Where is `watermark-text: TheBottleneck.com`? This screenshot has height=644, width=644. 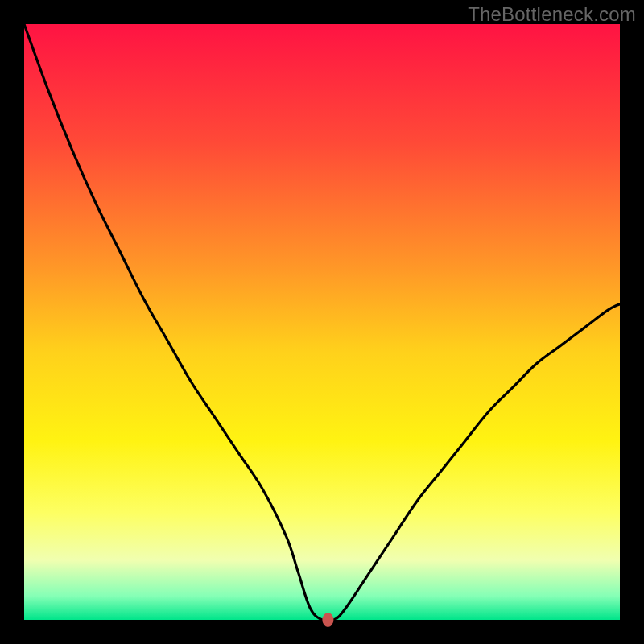 watermark-text: TheBottleneck.com is located at coordinates (552, 14).